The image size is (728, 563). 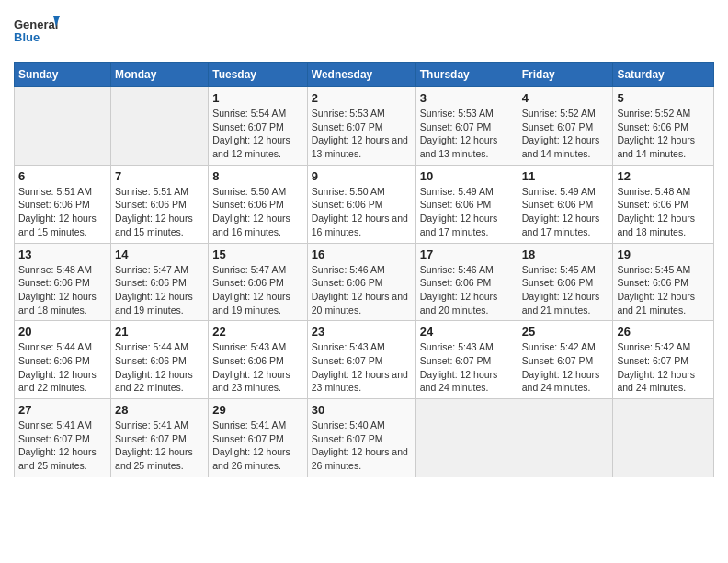 I want to click on weekday-header-saturday: Saturday, so click(x=664, y=75).